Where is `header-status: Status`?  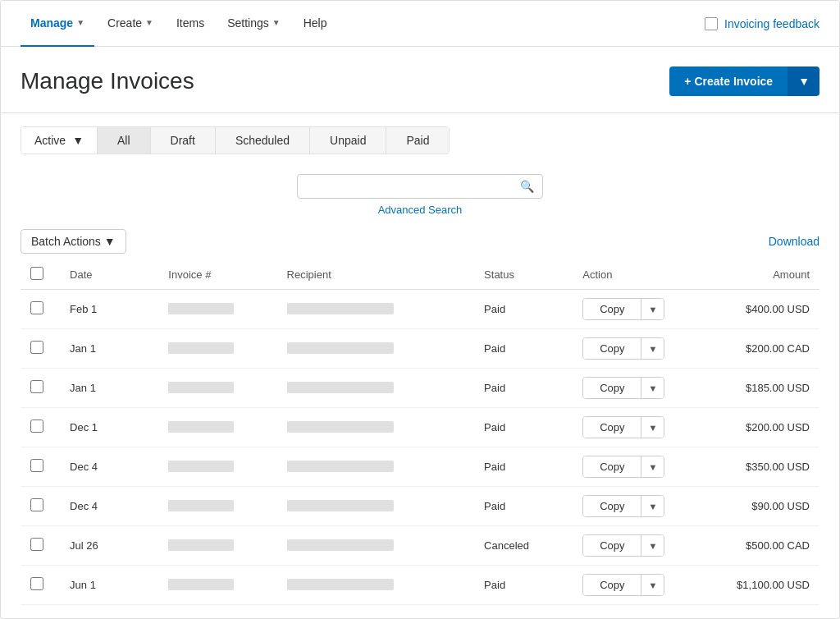
header-status: Status is located at coordinates (523, 275).